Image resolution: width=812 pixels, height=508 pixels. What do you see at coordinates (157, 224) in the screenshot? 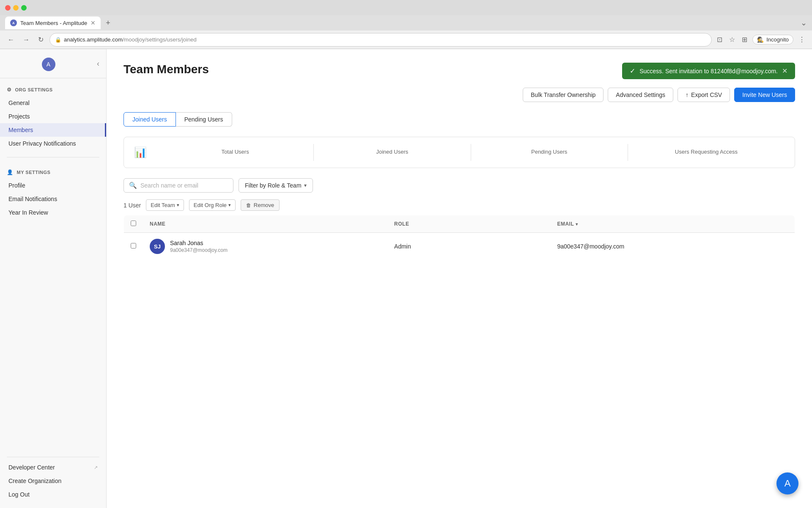
I see `th-name-label: NAME` at bounding box center [157, 224].